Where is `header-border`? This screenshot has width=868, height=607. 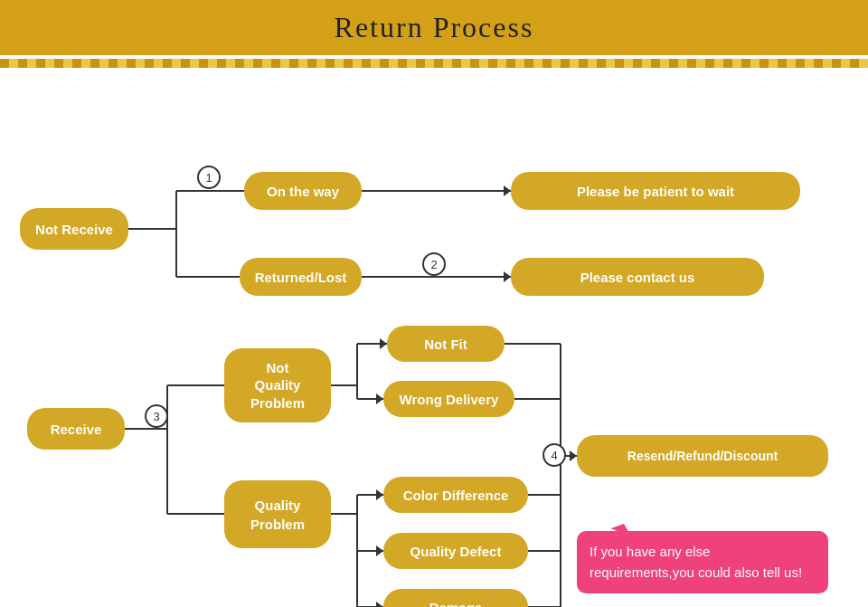
header-border is located at coordinates (434, 63).